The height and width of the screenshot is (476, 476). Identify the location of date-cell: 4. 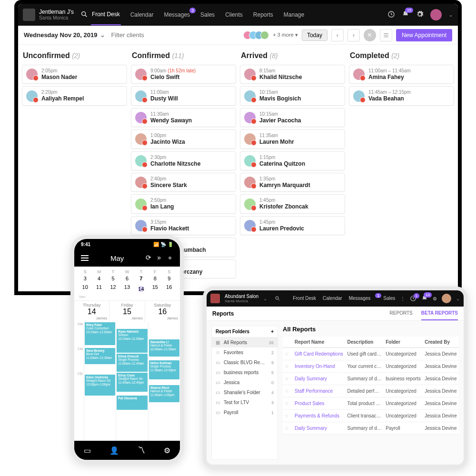
(99, 278).